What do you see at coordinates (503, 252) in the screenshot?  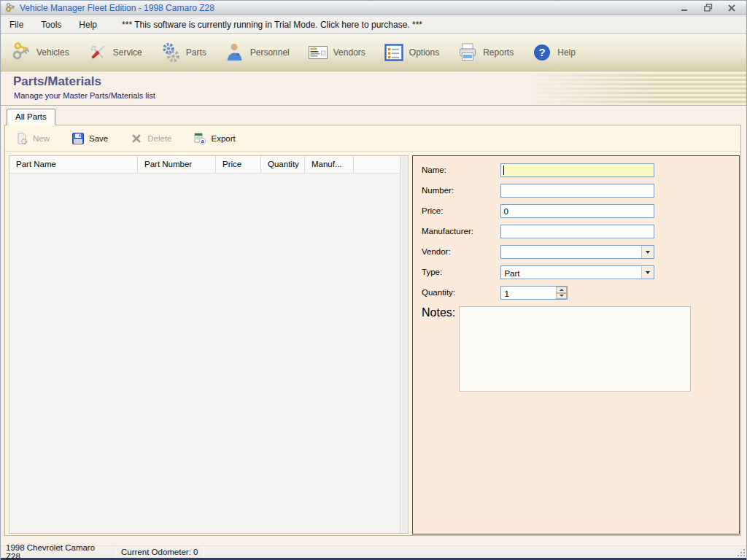 I see `vendor-selected-value` at bounding box center [503, 252].